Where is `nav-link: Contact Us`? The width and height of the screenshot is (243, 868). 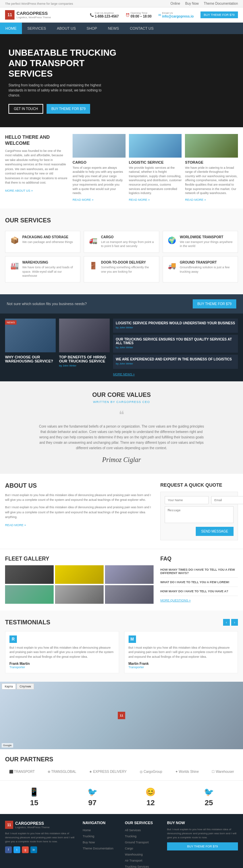
nav-link: Contact Us is located at coordinates (142, 28).